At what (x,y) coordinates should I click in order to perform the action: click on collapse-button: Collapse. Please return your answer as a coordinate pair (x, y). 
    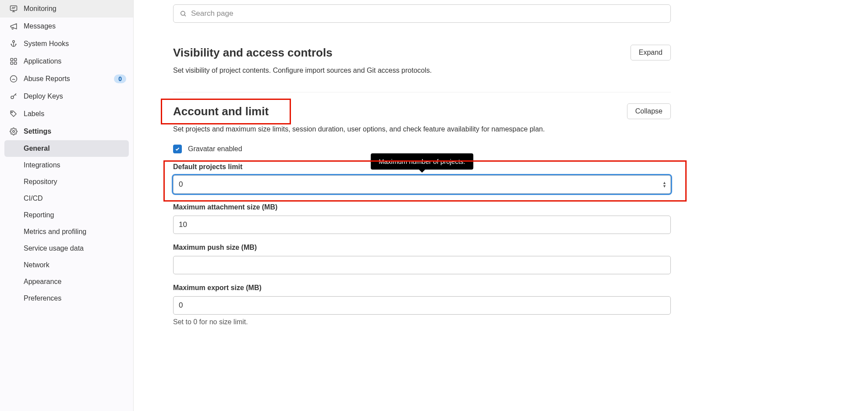
    Looking at the image, I should click on (649, 111).